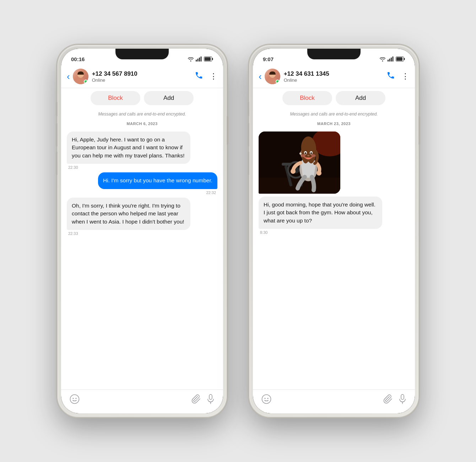  Describe the element at coordinates (73, 233) in the screenshot. I see `msg-time-received-2: 22:33` at that location.